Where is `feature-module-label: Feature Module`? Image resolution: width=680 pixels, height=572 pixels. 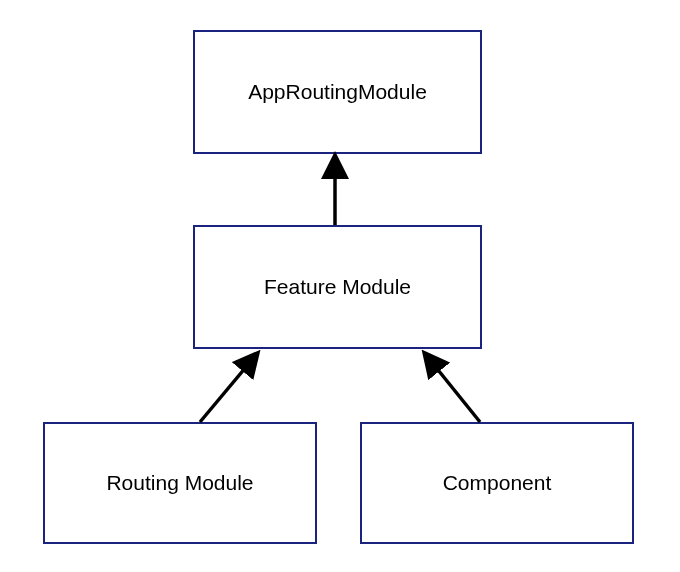 feature-module-label: Feature Module is located at coordinates (338, 287).